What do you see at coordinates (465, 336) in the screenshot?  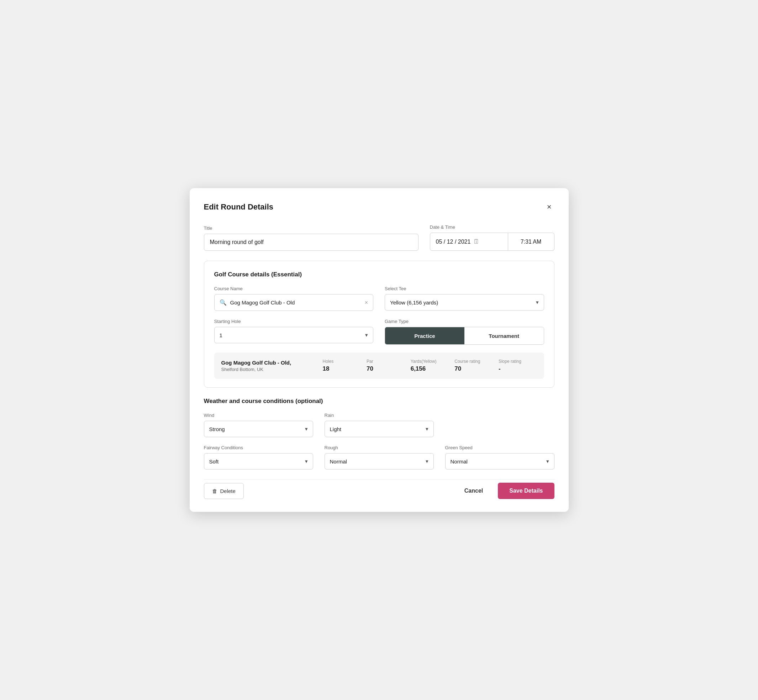 I see `game-type-toggle: Practice Tournament` at bounding box center [465, 336].